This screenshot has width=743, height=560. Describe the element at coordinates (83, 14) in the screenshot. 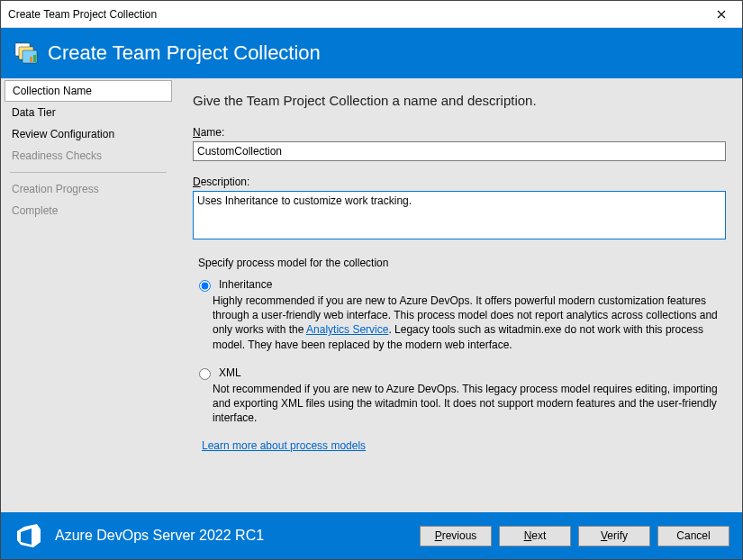

I see `window-title: Create Team Project Collection` at that location.